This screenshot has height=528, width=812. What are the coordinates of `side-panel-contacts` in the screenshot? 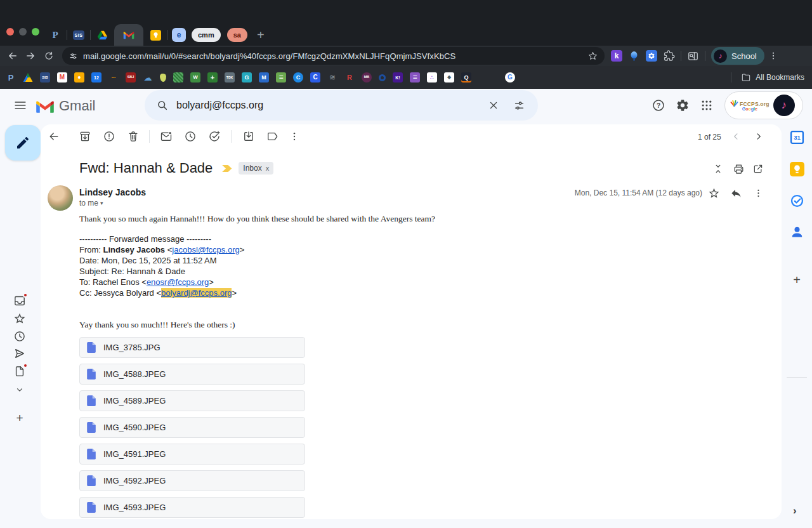 It's located at (797, 232).